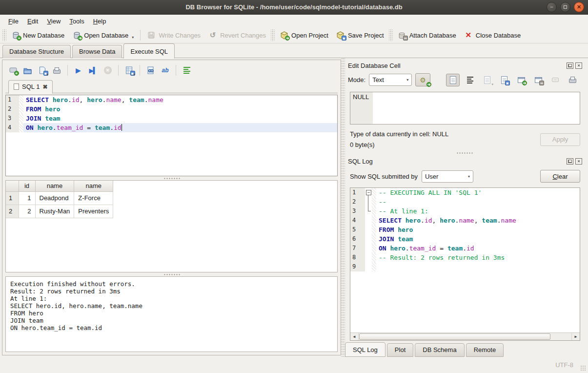 Image resolution: width=588 pixels, height=373 pixels. What do you see at coordinates (465, 336) in the screenshot?
I see `horizontal-scrollbar: ◀ ▶` at bounding box center [465, 336].